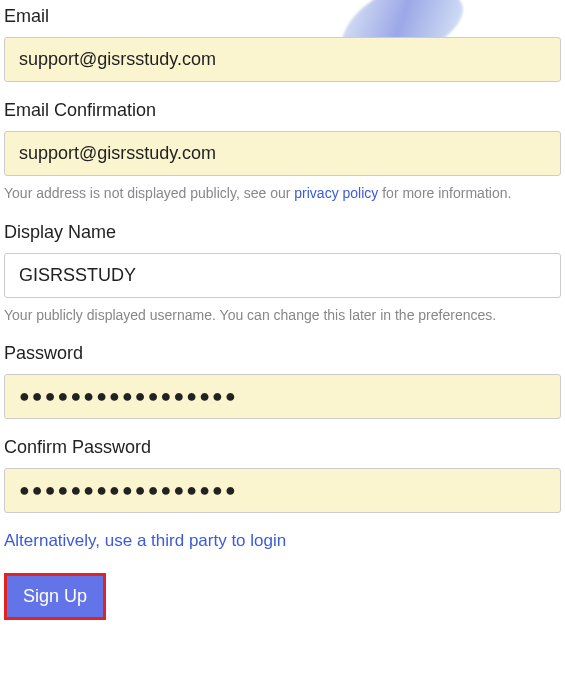 Image resolution: width=565 pixels, height=684 pixels. What do you see at coordinates (55, 596) in the screenshot?
I see `sign-up-button: Sign Up` at bounding box center [55, 596].